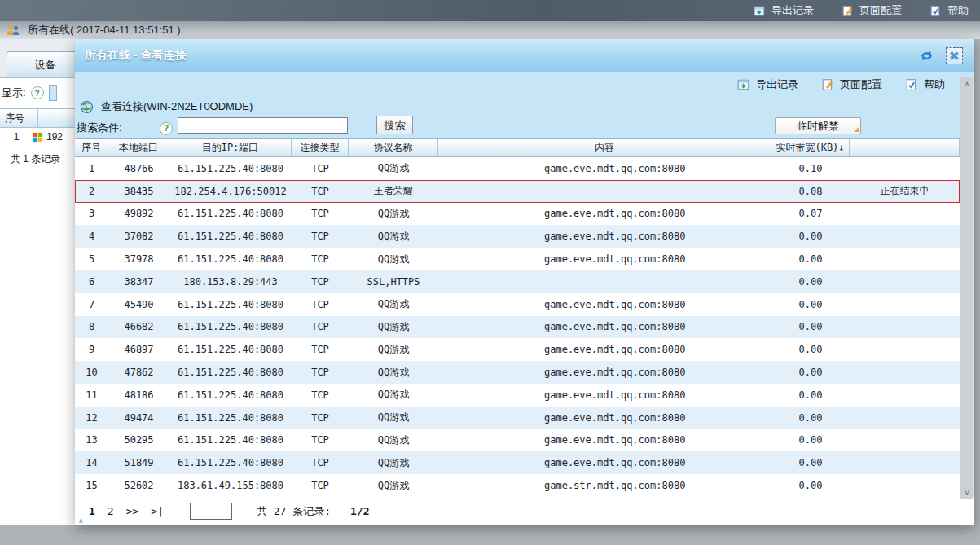  I want to click on dialog-titlebar: 所有在线 - 查看连接, so click(525, 55).